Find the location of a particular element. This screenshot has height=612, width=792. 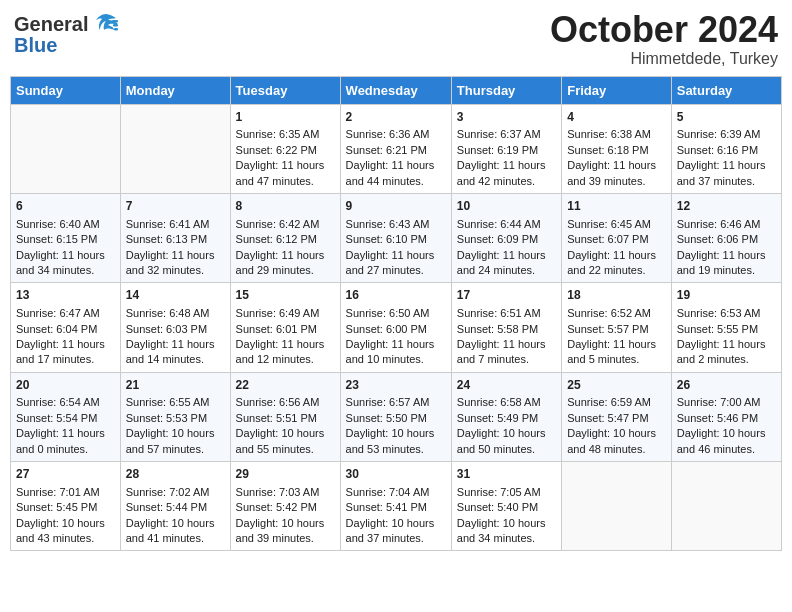

col-sunday: Sunday is located at coordinates (66, 90).